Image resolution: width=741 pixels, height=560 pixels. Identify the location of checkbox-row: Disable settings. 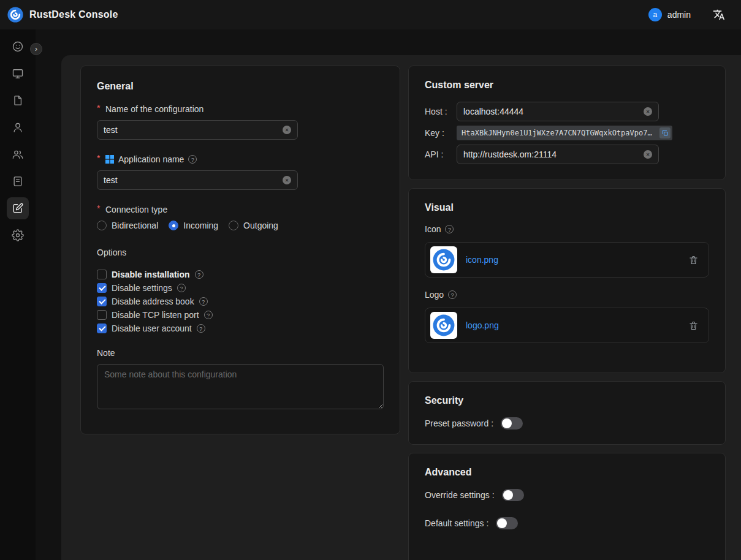
(240, 288).